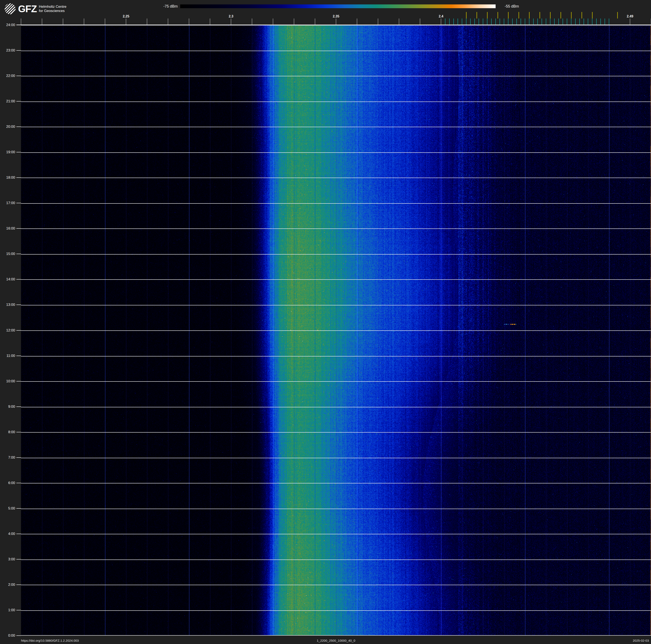  I want to click on time-label: 19:00, so click(7, 152).